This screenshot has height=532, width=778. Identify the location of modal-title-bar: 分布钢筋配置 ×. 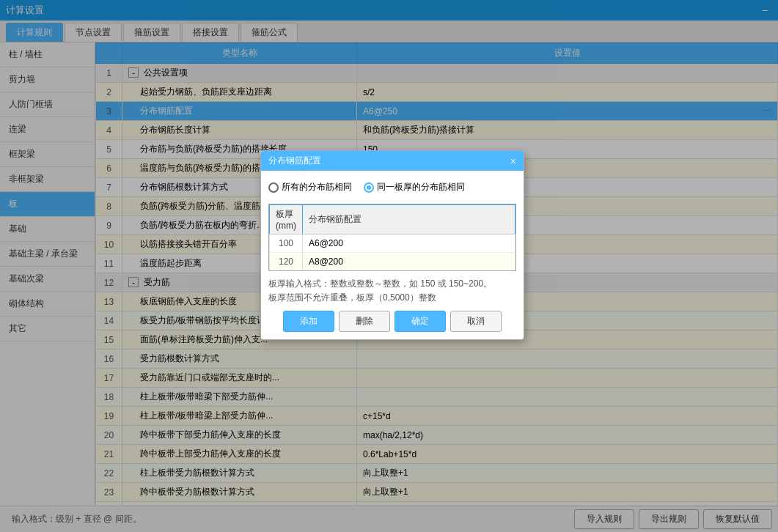
(392, 161).